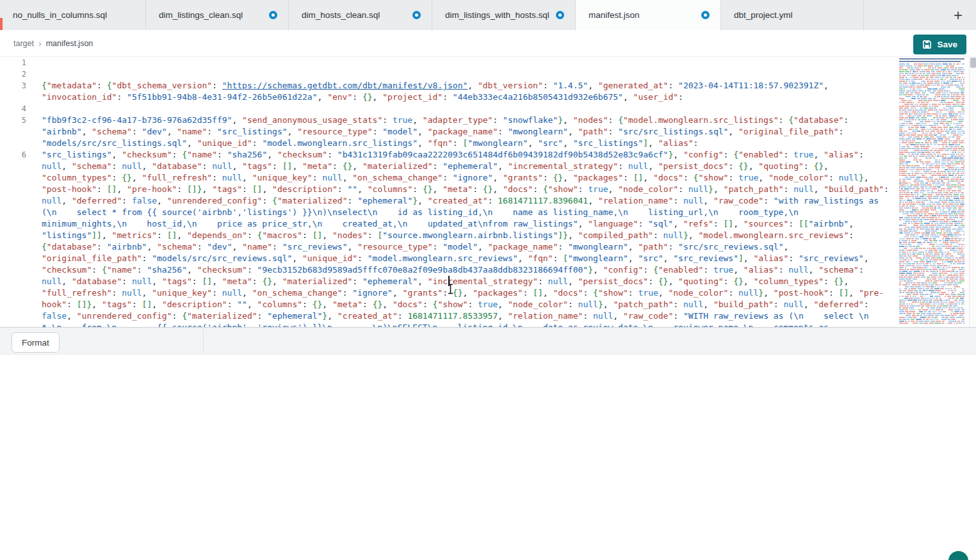  Describe the element at coordinates (972, 192) in the screenshot. I see `editor-scrollbar` at that location.